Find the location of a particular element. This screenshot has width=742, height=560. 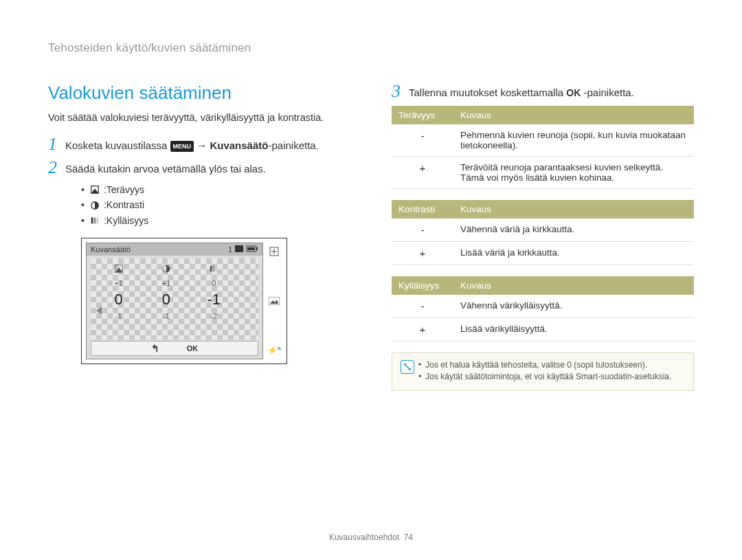

sublist-sharpness: • : Terävyys is located at coordinates (216, 190).